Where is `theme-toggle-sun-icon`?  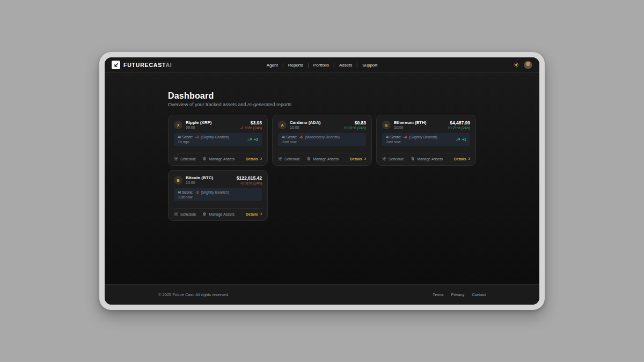
theme-toggle-sun-icon is located at coordinates (516, 65).